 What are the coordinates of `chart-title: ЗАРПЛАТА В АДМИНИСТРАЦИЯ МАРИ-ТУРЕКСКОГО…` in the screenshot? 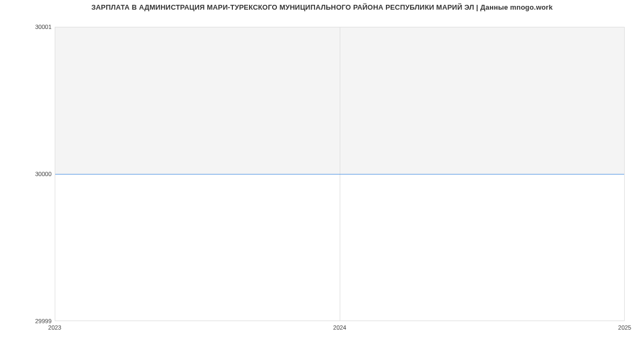 It's located at (322, 8).